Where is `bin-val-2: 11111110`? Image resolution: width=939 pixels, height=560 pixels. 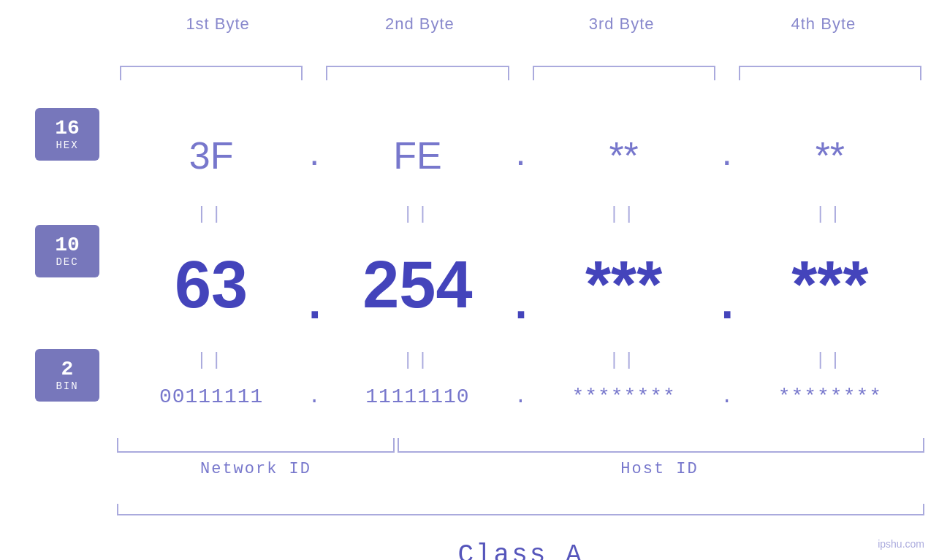
bin-val-2: 11111110 is located at coordinates (417, 397).